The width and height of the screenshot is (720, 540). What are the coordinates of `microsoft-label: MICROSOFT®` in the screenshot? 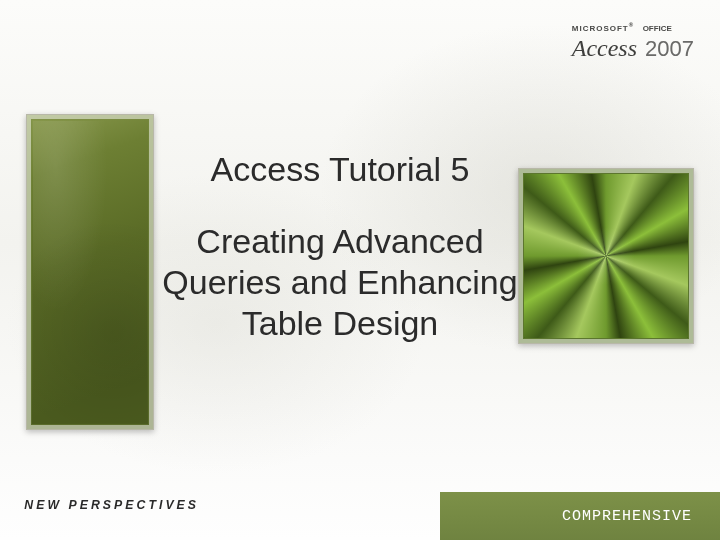 It's located at (603, 28).